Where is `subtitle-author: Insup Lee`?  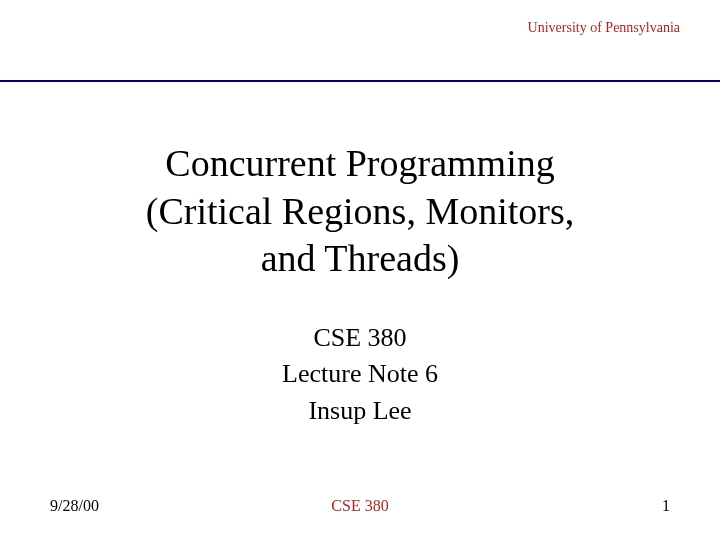 subtitle-author: Insup Lee is located at coordinates (360, 411).